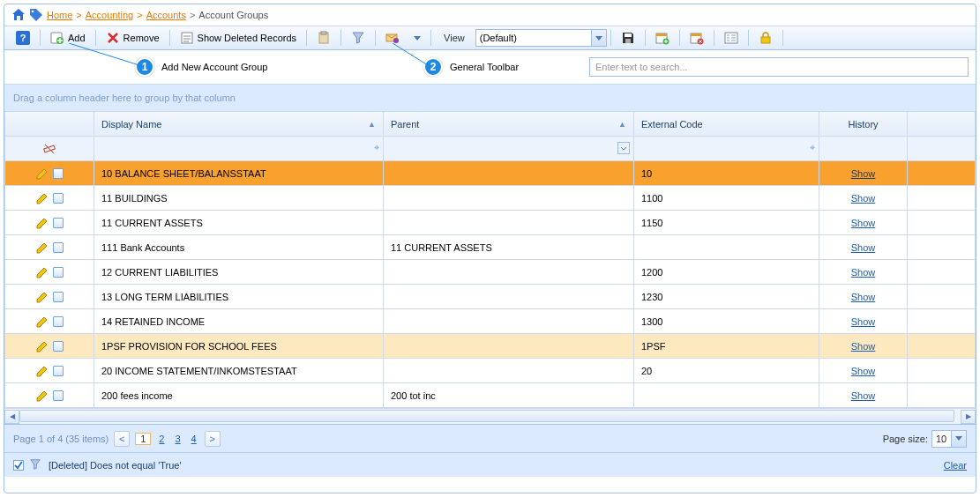 The width and height of the screenshot is (980, 497). I want to click on table-row: 13 LONG TERM LIABILITIES1230Show, so click(490, 297).